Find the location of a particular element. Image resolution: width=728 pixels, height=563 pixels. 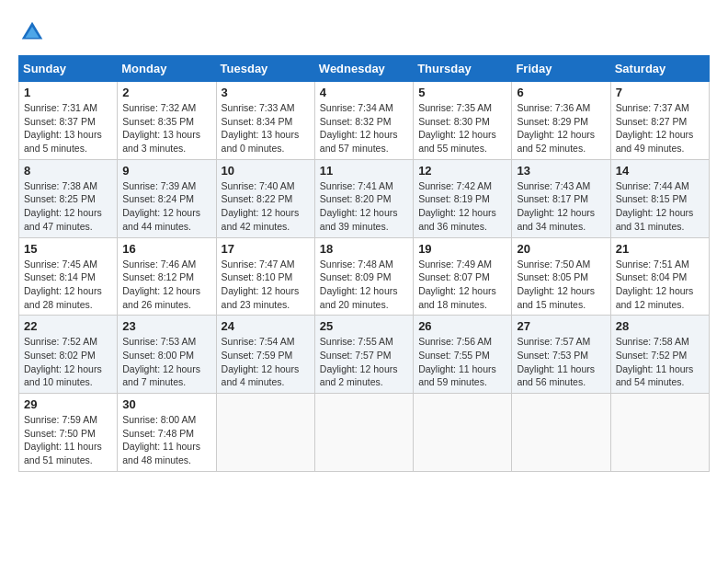

day-info: Sunrise: 7:42 AM Sunset: 8:19 PM Dayligh… is located at coordinates (462, 206).